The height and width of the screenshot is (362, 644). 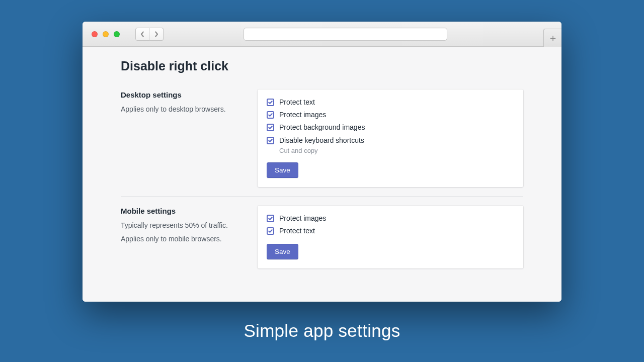 What do you see at coordinates (95, 34) in the screenshot?
I see `window-close-button` at bounding box center [95, 34].